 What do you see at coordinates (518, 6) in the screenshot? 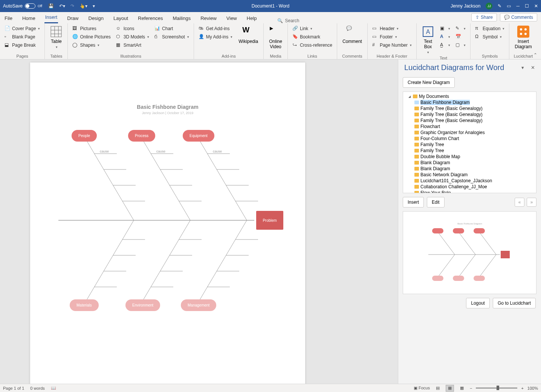
I see `minimize-icon: ─` at bounding box center [518, 6].